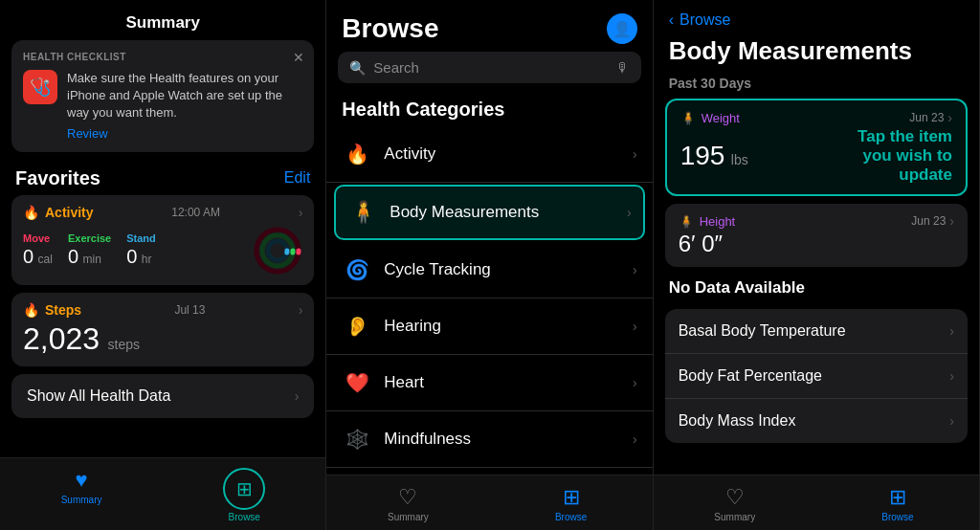  What do you see at coordinates (90, 238) in the screenshot?
I see `exercise-label: Exercise` at bounding box center [90, 238].